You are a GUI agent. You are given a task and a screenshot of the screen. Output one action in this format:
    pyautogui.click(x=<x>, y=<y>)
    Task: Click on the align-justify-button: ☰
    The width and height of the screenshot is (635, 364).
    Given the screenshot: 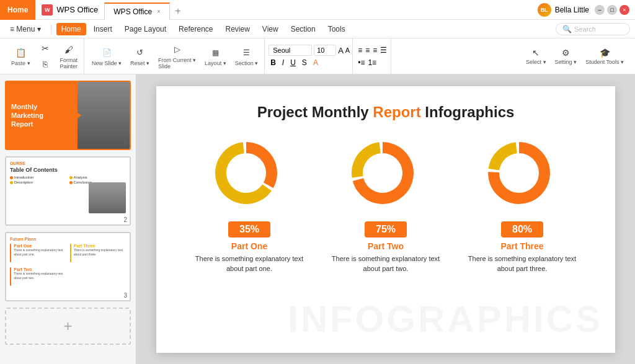 What is the action you would take?
    pyautogui.click(x=383, y=50)
    